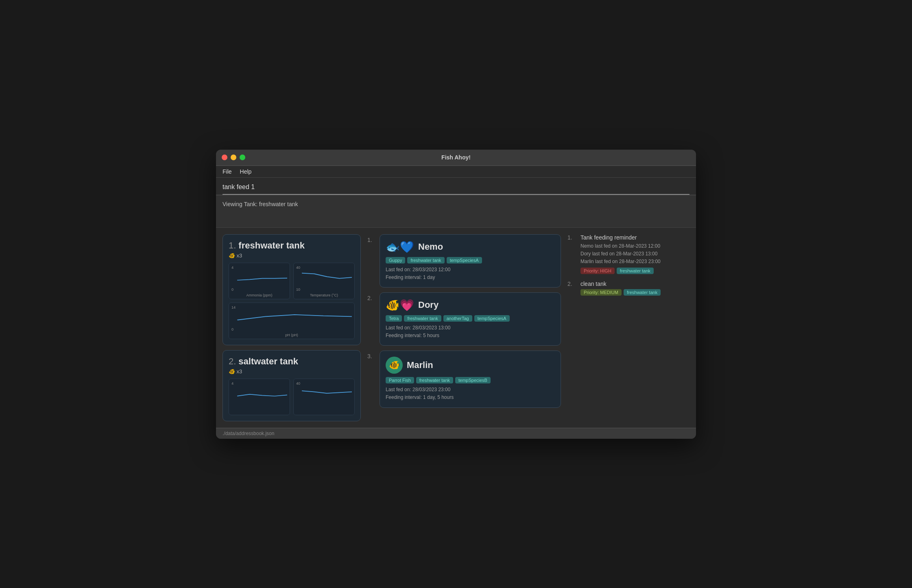 Image resolution: width=912 pixels, height=588 pixels. Describe the element at coordinates (470, 260) in the screenshot. I see `fish-nemo-tags: Guppy freshwater tank tempSpeciesA` at that location.